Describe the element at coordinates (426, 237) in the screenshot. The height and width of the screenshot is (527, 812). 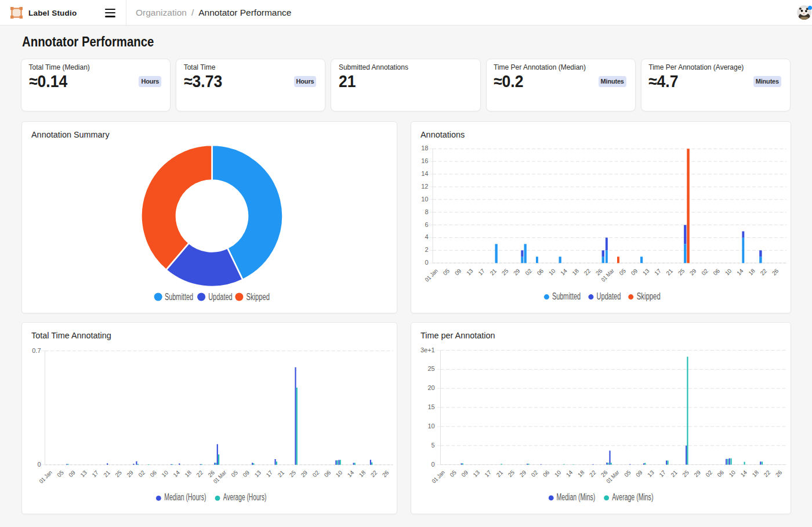
I see `svg-text: 4` at that location.